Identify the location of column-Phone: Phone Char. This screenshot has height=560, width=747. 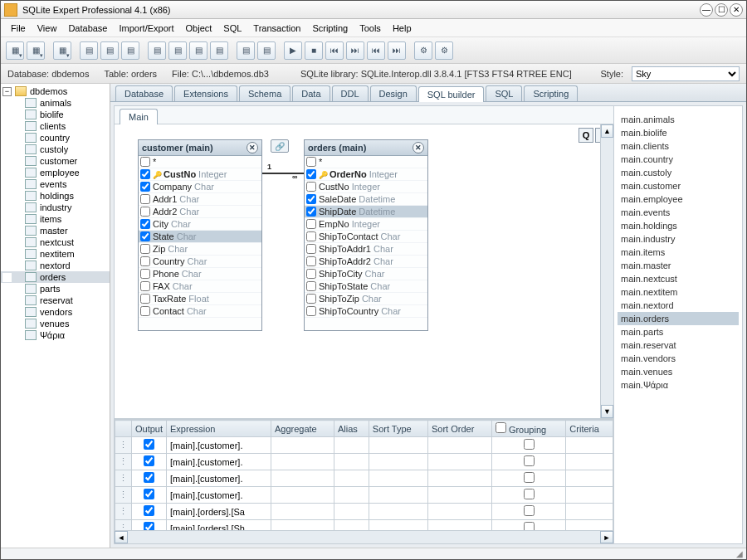
(200, 274).